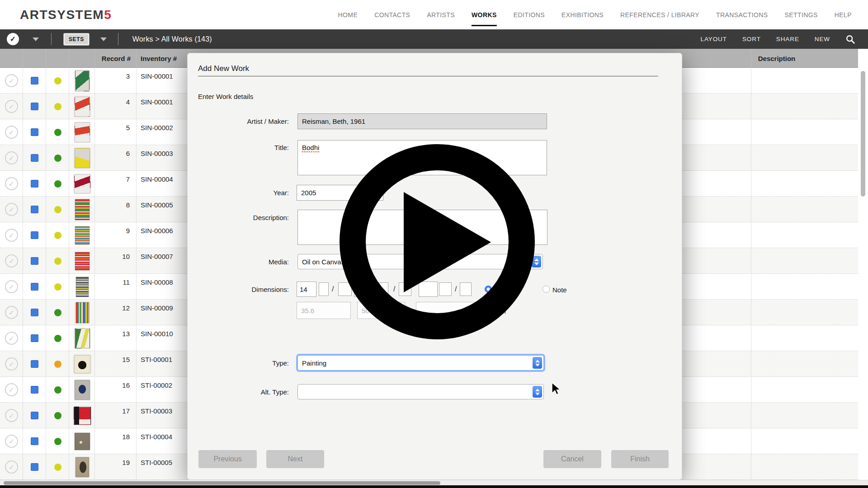 This screenshot has height=488, width=868. I want to click on bottom-bar, so click(434, 487).